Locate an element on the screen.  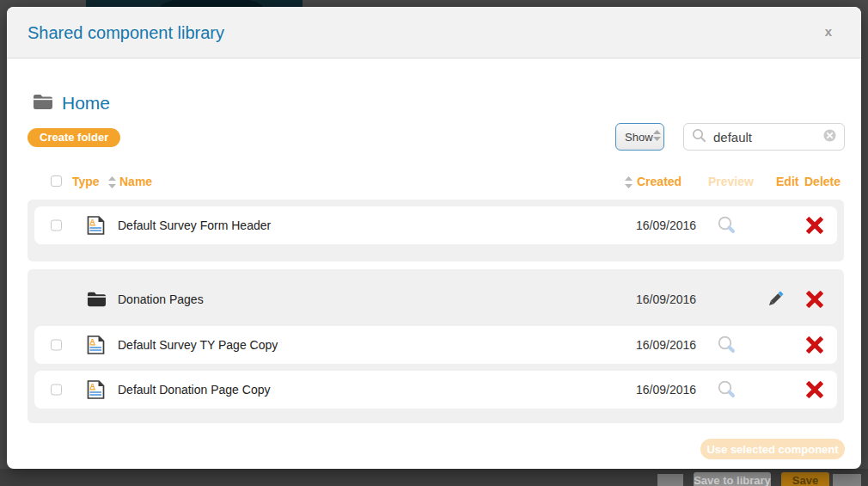
column-header-delete: Delete is located at coordinates (822, 181).